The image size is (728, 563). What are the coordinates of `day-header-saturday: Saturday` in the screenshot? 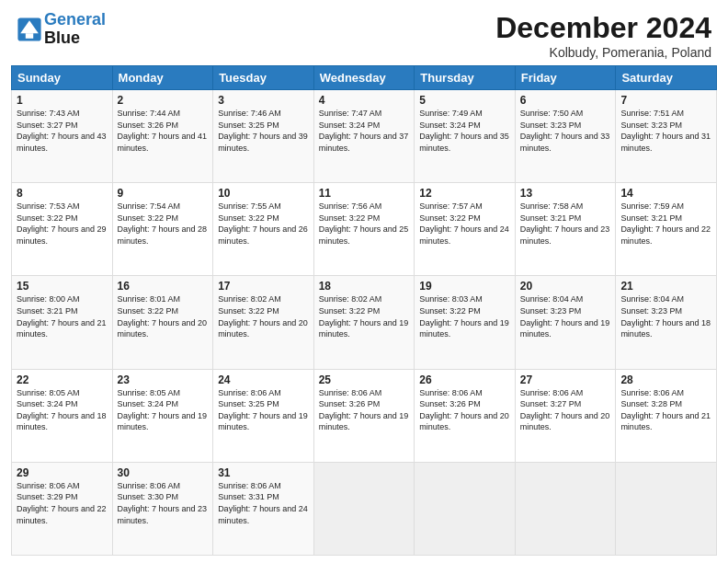 It's located at (666, 78).